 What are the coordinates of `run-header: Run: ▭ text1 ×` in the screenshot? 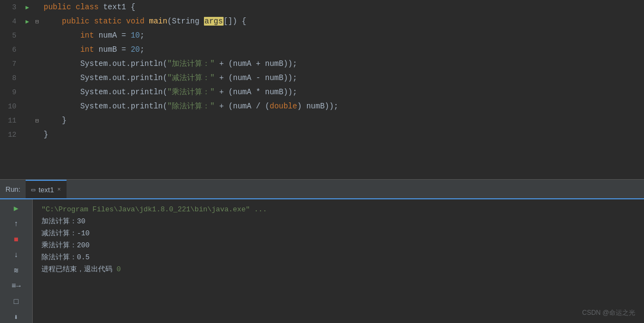 It's located at (322, 190).